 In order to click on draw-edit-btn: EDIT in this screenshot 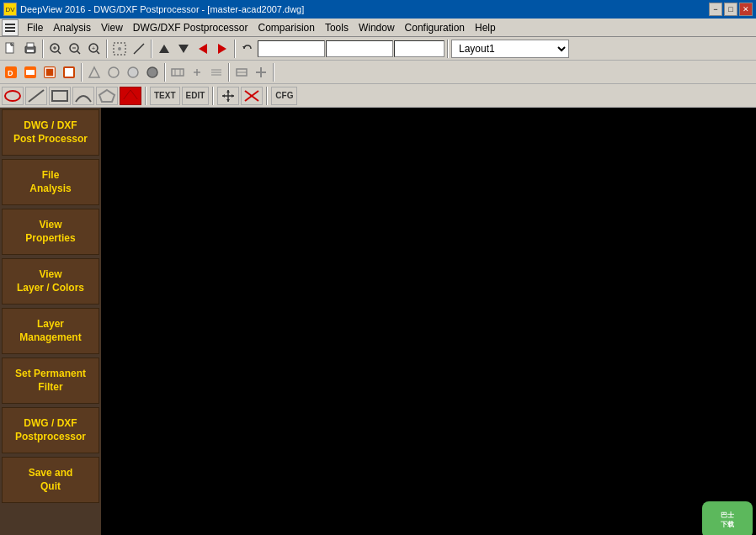, I will do `click(195, 96)`.